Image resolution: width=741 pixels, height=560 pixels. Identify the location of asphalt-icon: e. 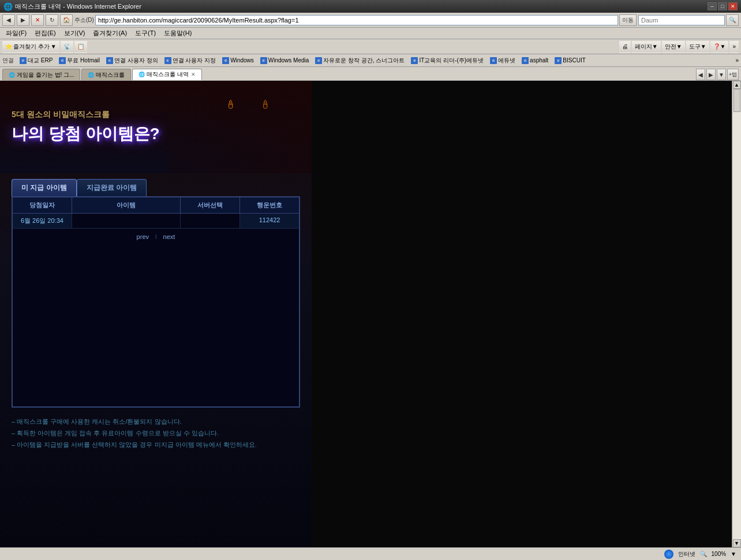
(525, 61).